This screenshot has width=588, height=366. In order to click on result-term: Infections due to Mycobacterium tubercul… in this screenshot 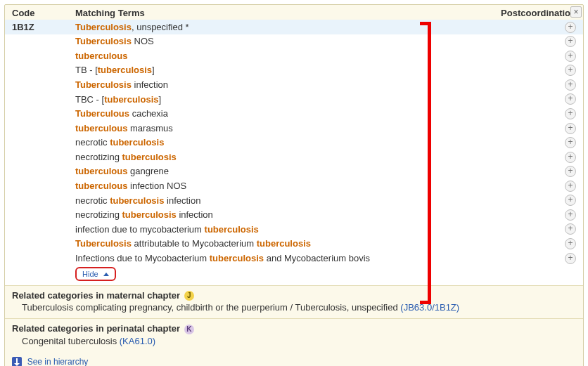, I will do `click(283, 259)`.